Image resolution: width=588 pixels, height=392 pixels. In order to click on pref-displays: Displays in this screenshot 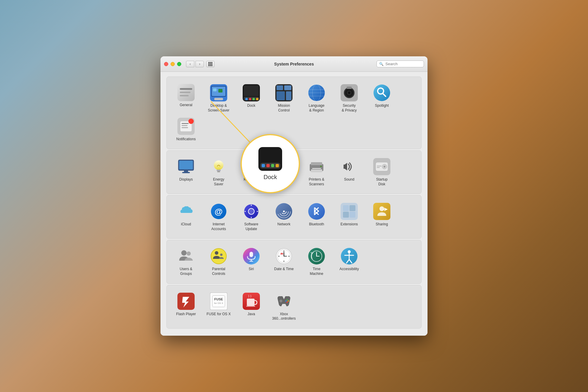, I will do `click(186, 172)`.